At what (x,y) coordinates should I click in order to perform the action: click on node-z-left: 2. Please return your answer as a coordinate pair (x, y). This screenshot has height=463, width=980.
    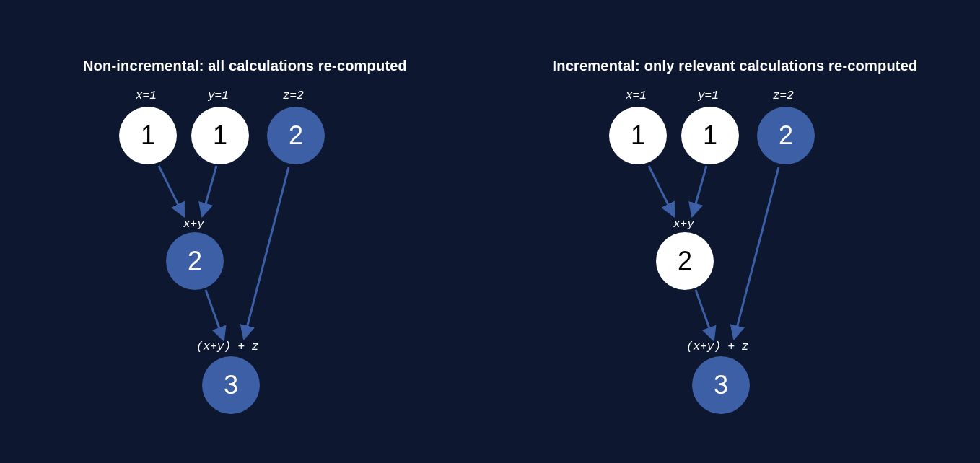
    Looking at the image, I should click on (296, 136).